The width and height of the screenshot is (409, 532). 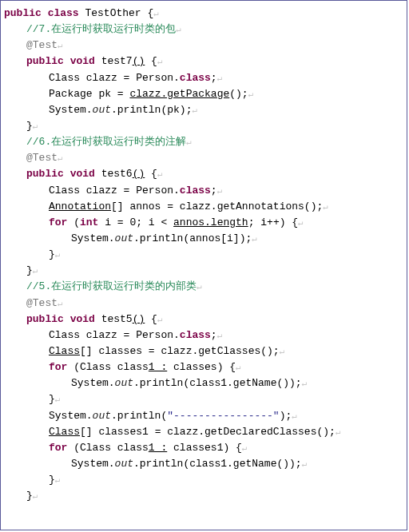 I want to click on code-text: .println(class1.getName());, so click(x=217, y=383).